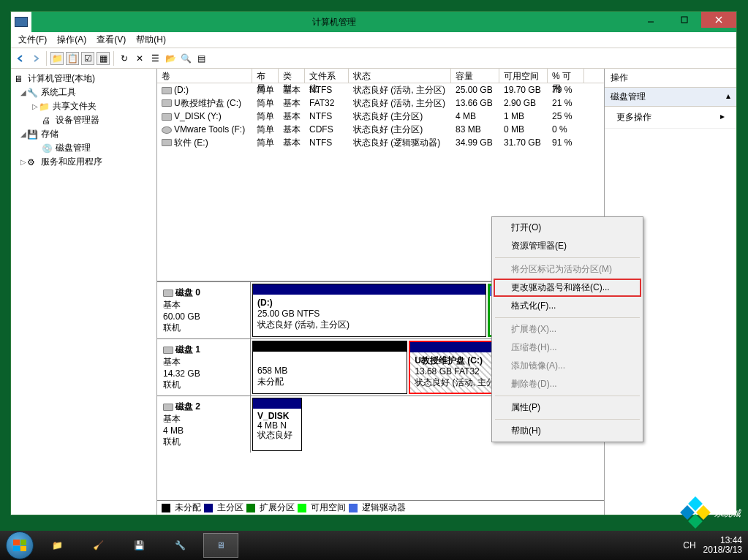 This screenshot has height=560, width=748. Describe the element at coordinates (567, 408) in the screenshot. I see `cm-properties: 属性(P)` at that location.